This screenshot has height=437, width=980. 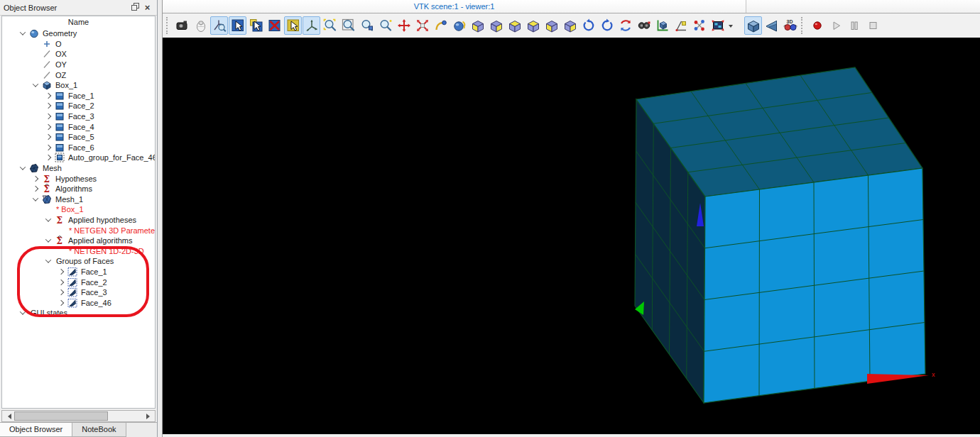 What do you see at coordinates (219, 26) in the screenshot?
I see `keyboard-free-interaction-button` at bounding box center [219, 26].